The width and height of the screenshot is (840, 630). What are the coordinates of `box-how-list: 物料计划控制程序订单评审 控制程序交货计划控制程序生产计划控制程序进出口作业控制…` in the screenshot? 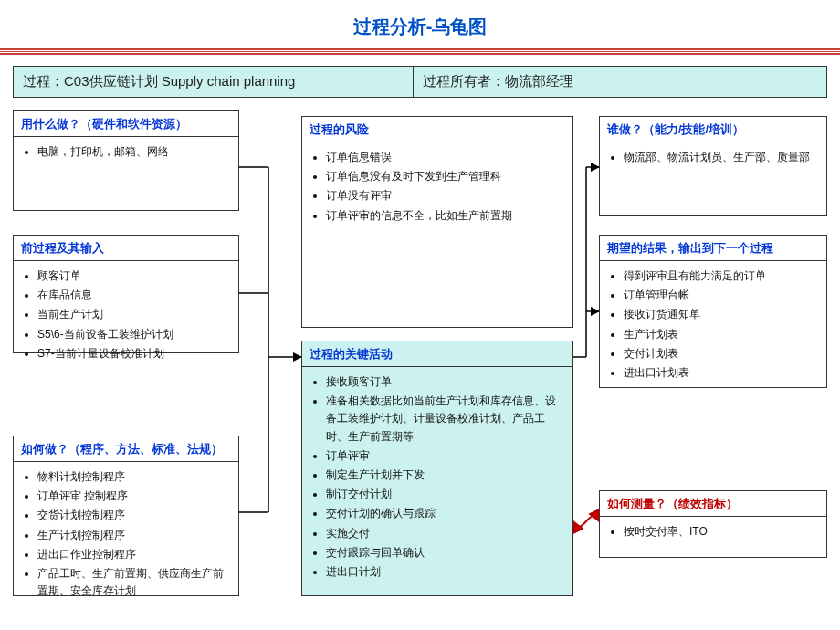 It's located at (126, 535).